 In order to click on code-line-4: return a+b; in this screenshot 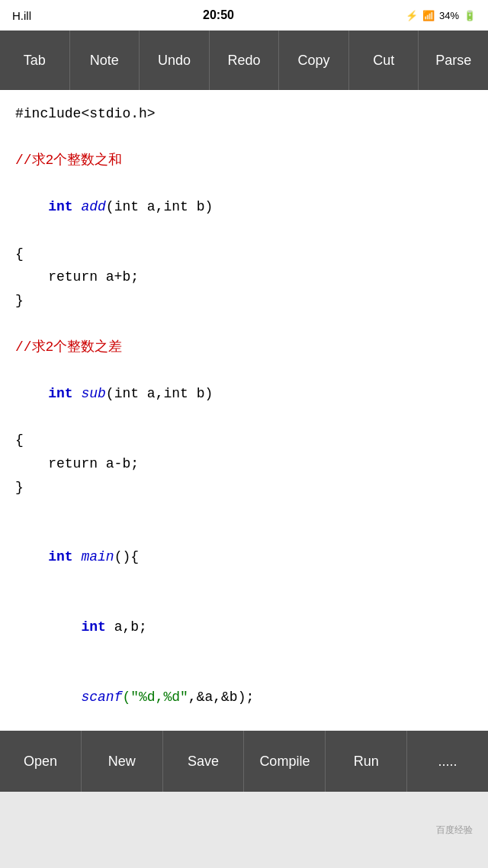, I will do `click(244, 278)`.